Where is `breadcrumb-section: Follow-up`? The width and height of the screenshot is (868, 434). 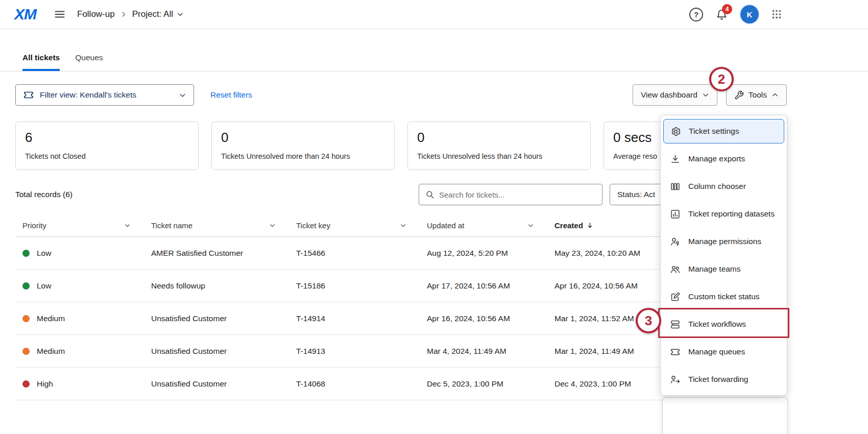
breadcrumb-section: Follow-up is located at coordinates (96, 14).